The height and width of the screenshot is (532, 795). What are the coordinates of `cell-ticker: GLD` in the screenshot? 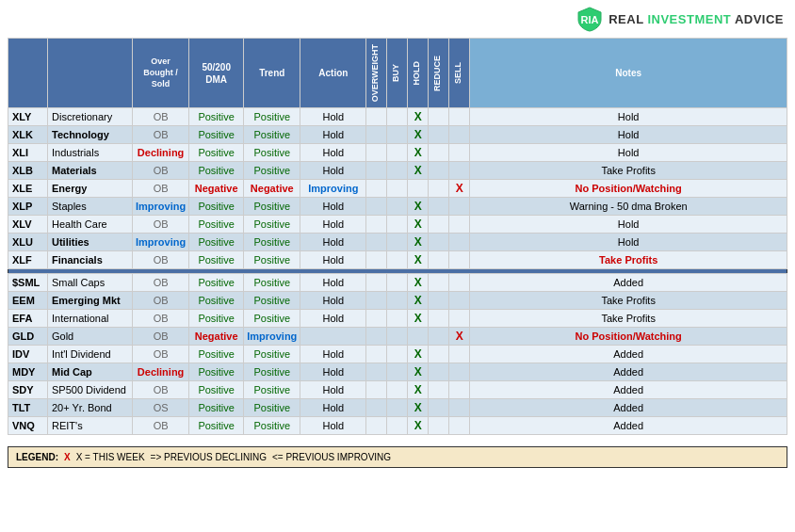 It's located at (28, 337).